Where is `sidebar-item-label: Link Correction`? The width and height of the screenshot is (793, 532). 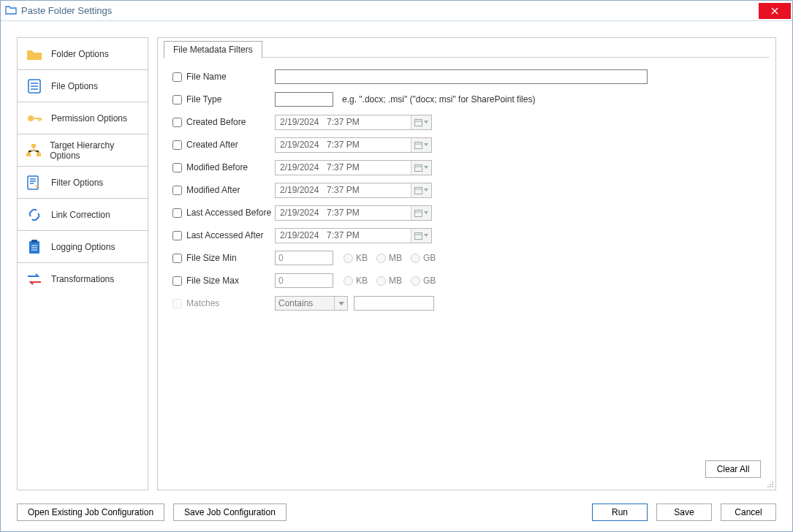
sidebar-item-label: Link Correction is located at coordinates (80, 215).